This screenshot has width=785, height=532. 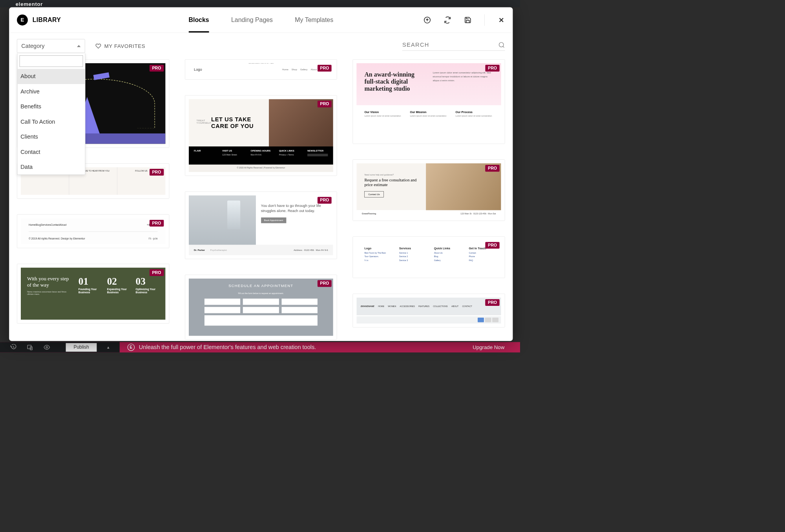 What do you see at coordinates (98, 46) in the screenshot?
I see `heart-icon` at bounding box center [98, 46].